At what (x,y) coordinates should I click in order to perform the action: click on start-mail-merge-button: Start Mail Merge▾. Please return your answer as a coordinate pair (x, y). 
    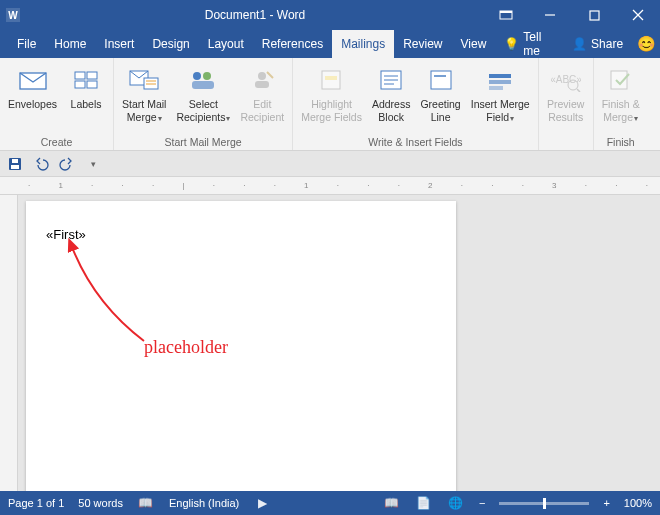
    Looking at the image, I should click on (144, 94).